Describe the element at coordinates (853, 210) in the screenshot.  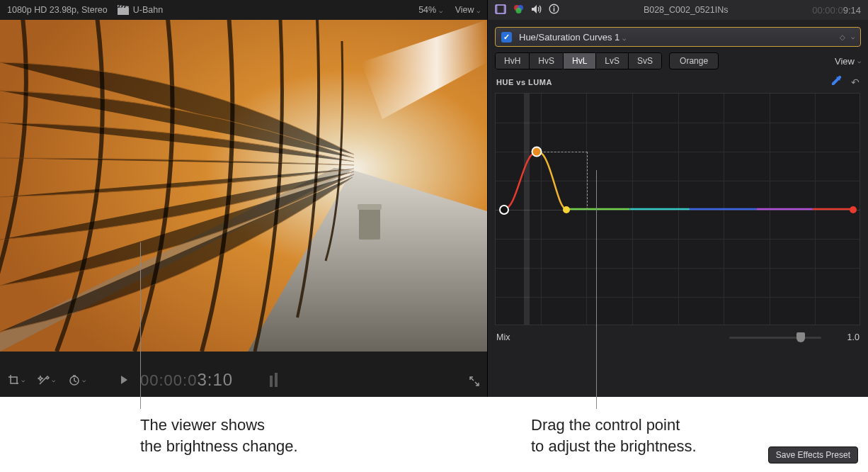
I see `control-point-end` at that location.